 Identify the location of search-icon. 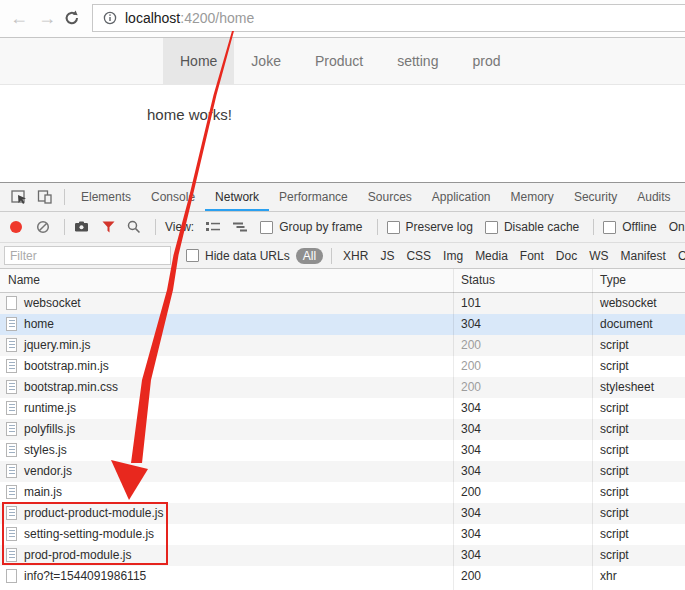
(134, 227).